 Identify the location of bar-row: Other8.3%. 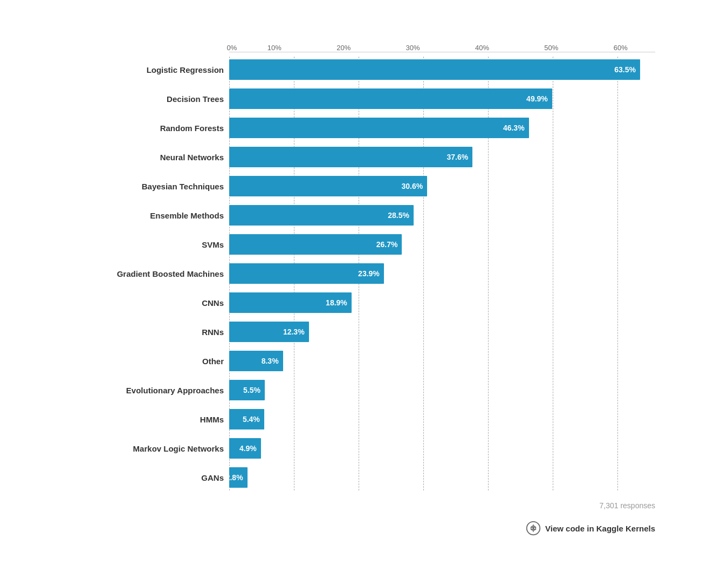
(439, 361).